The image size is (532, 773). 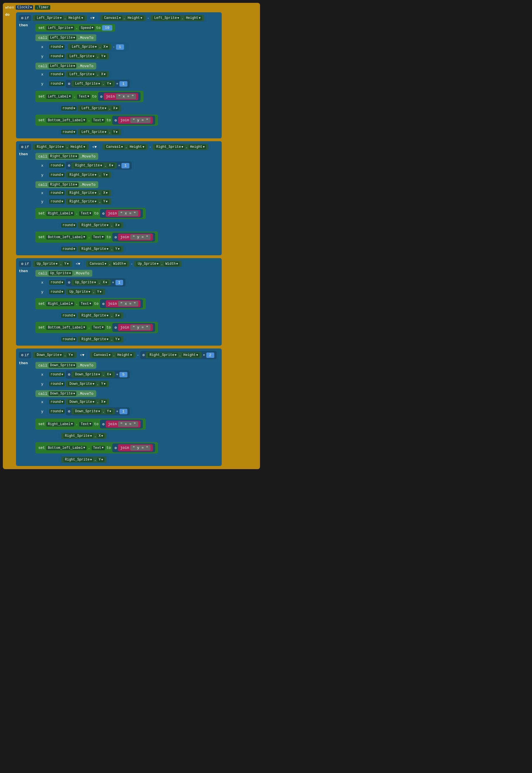 I want to click on gear-join-7: ⚙ join " x = ", so click(x=121, y=424).